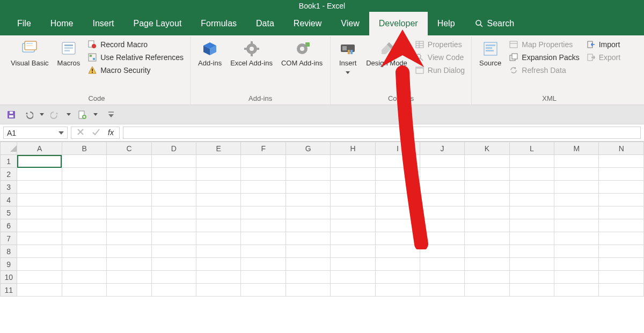 This screenshot has width=644, height=333. I want to click on record-macro-button: Record Macro, so click(135, 45).